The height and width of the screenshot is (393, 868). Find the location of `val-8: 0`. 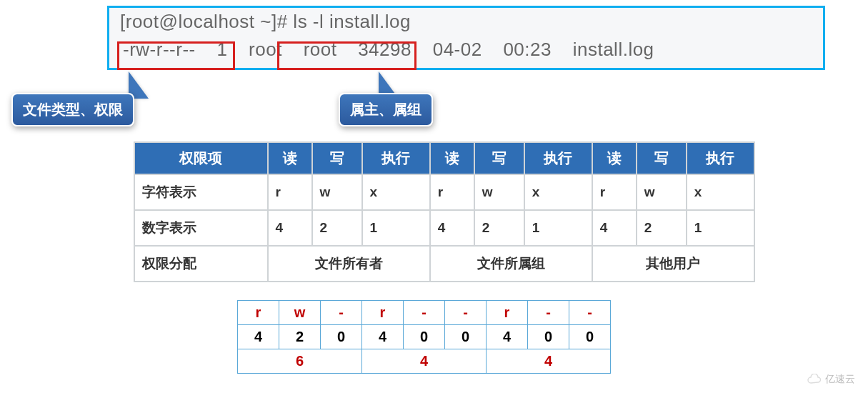

val-8: 0 is located at coordinates (590, 337).